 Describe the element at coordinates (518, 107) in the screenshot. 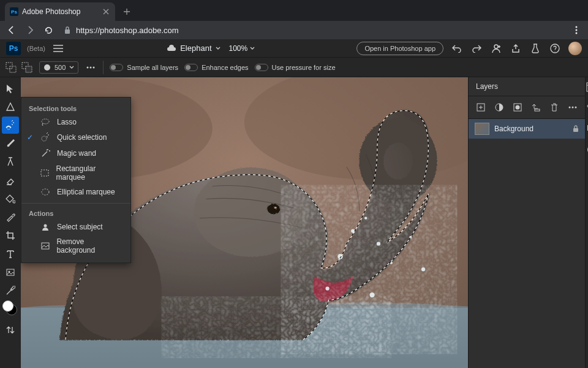

I see `layer-mask-button` at that location.